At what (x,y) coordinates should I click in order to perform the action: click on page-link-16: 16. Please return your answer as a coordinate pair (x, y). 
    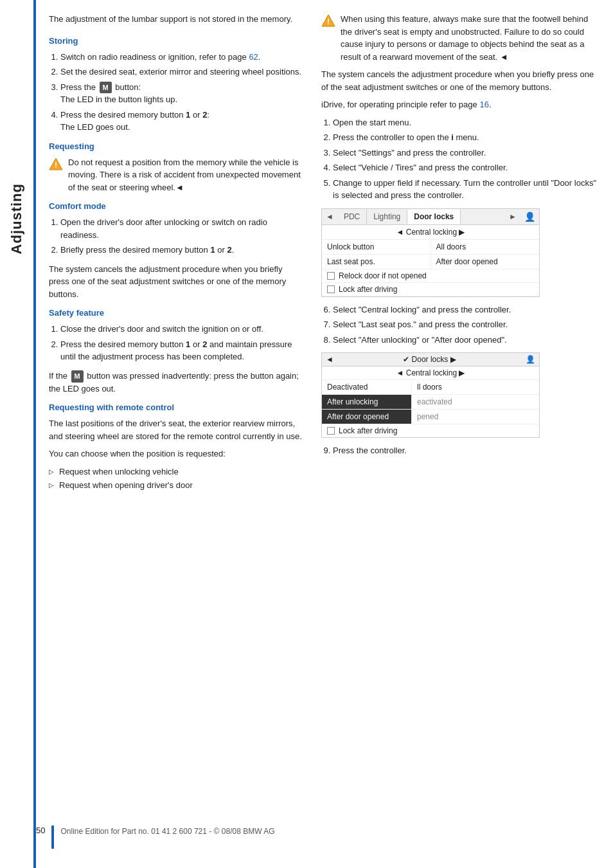
    Looking at the image, I should click on (484, 104).